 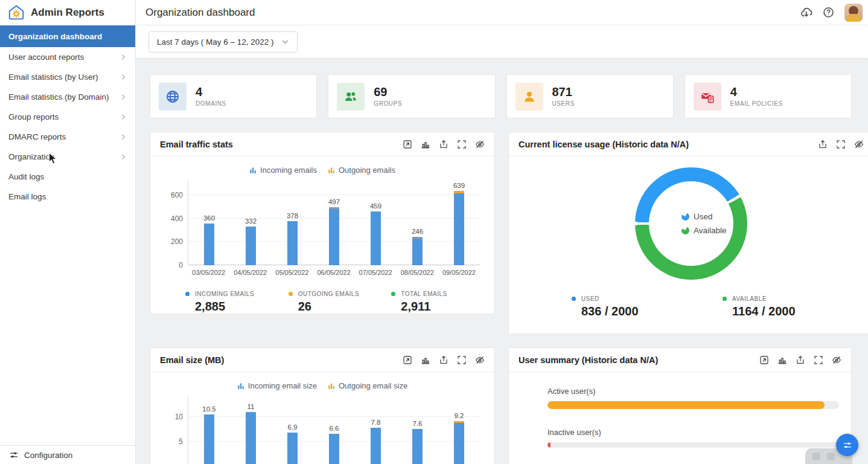 I want to click on mail-policy-icon, so click(x=707, y=97).